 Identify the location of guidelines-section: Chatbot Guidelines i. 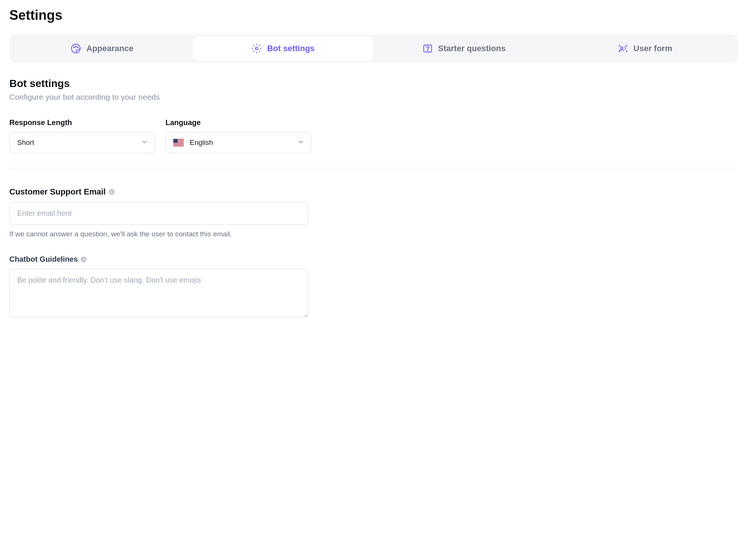
(374, 287).